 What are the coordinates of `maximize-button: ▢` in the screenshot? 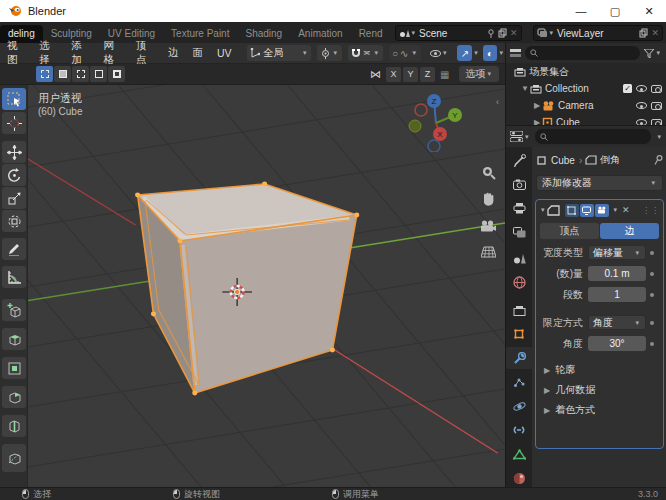 It's located at (615, 11).